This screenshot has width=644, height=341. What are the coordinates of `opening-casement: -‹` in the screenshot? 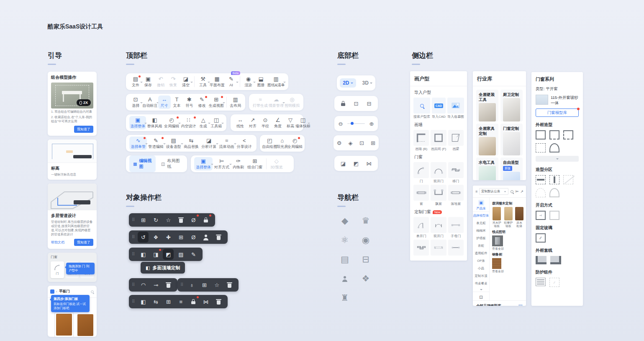 It's located at (541, 215).